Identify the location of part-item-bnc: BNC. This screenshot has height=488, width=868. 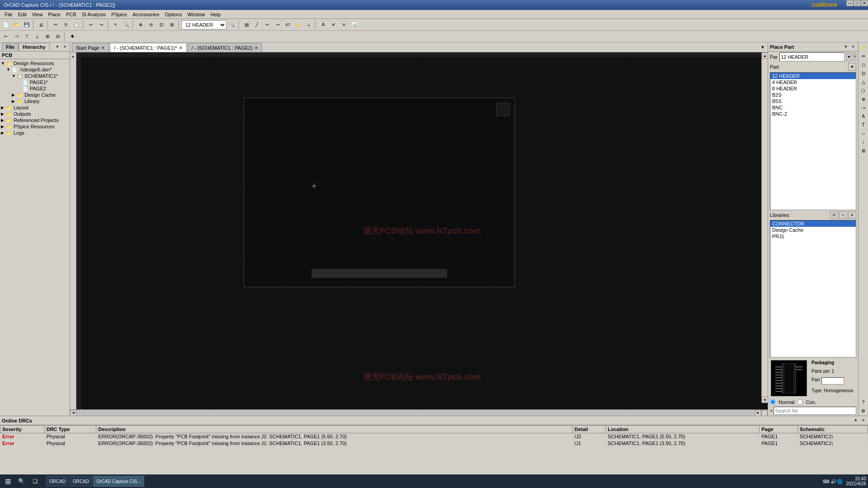
(813, 108).